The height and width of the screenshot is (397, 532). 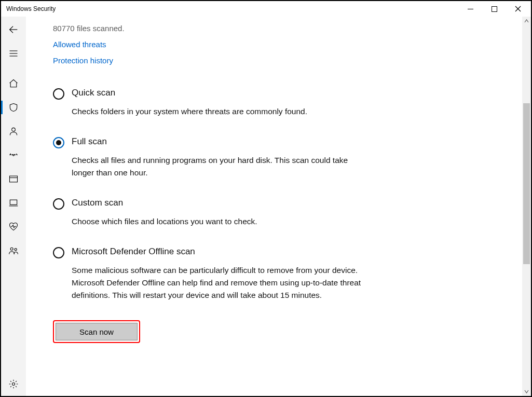 What do you see at coordinates (13, 384) in the screenshot?
I see `settings-icon` at bounding box center [13, 384].